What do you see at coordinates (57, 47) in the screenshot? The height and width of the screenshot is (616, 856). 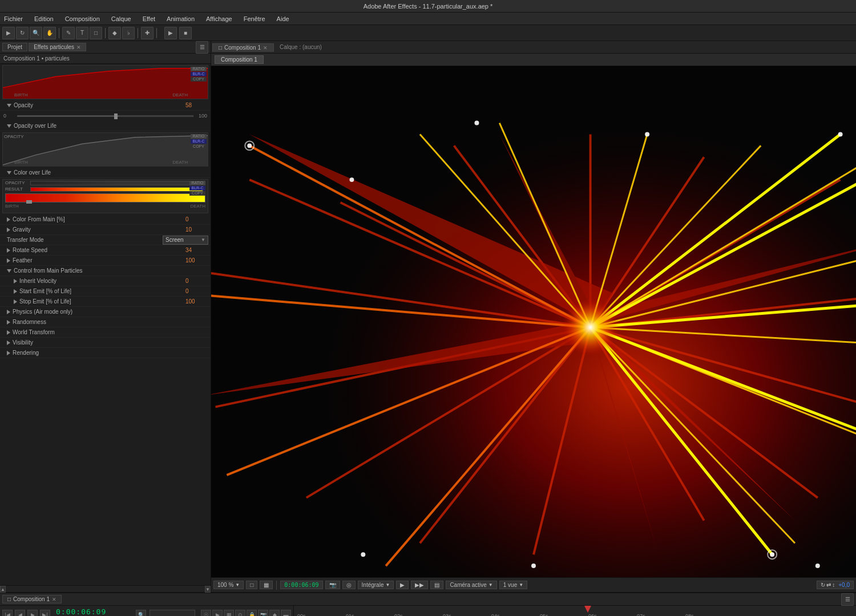 I see `effets-tab: Effets particules ✕` at bounding box center [57, 47].